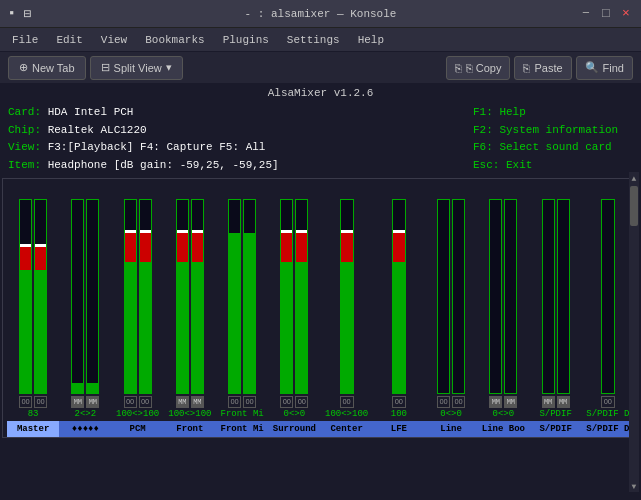  What do you see at coordinates (314, 40) in the screenshot?
I see `menu-settings: Settings` at bounding box center [314, 40].